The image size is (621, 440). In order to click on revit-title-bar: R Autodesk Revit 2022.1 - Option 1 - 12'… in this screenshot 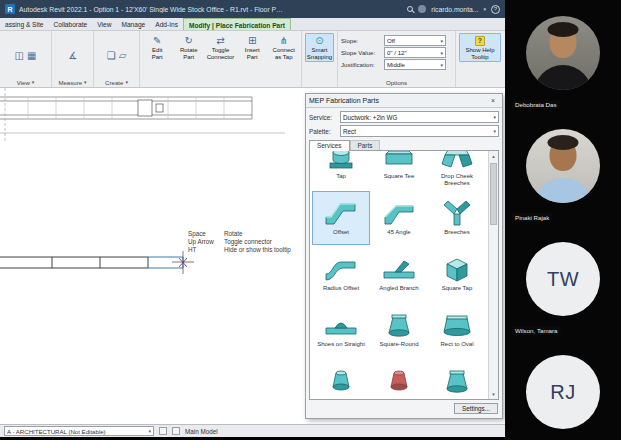, I will do `click(252, 9)`.